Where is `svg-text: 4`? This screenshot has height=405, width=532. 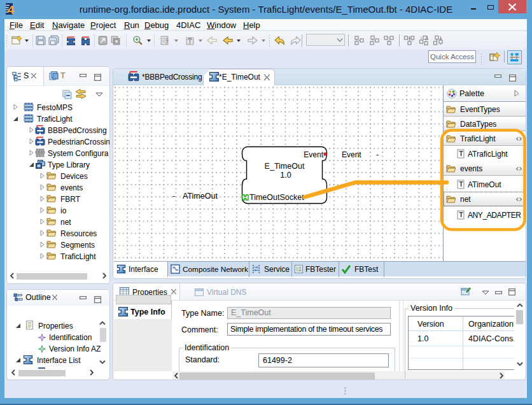 svg-text: 4 is located at coordinates (11, 9).